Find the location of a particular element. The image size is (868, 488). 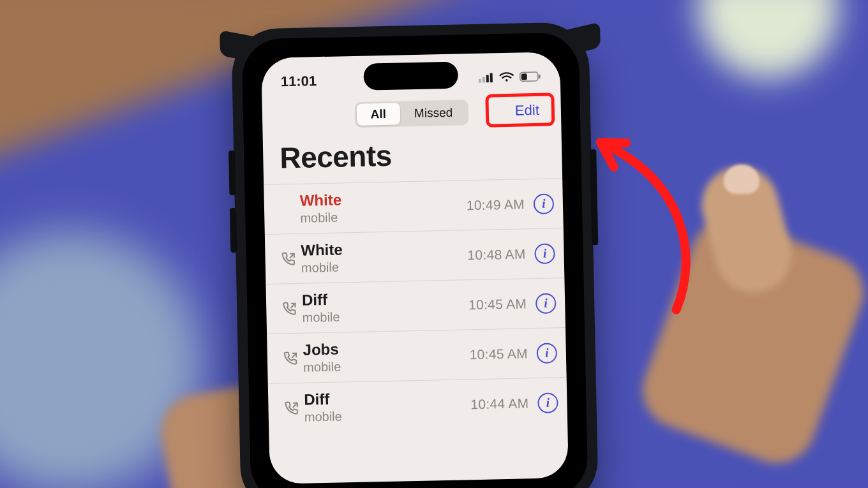

call-time: 10:48 AM is located at coordinates (497, 255).